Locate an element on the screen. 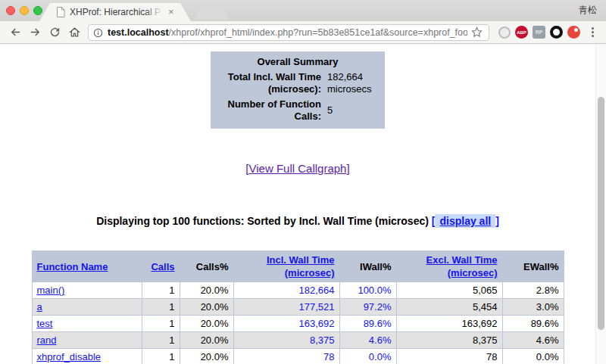 This screenshot has height=364, width=606. cell-excl-wall: 78 is located at coordinates (449, 356).